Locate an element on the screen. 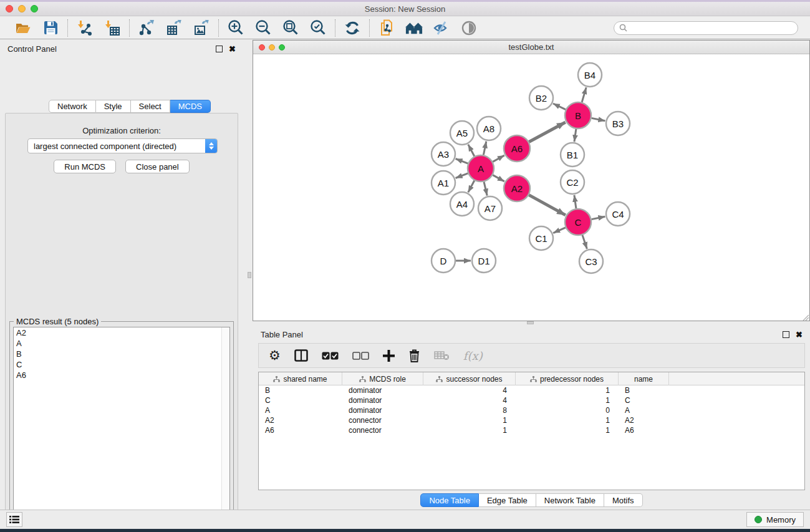 Image resolution: width=810 pixels, height=532 pixels. edge-A2-C is located at coordinates (547, 205).